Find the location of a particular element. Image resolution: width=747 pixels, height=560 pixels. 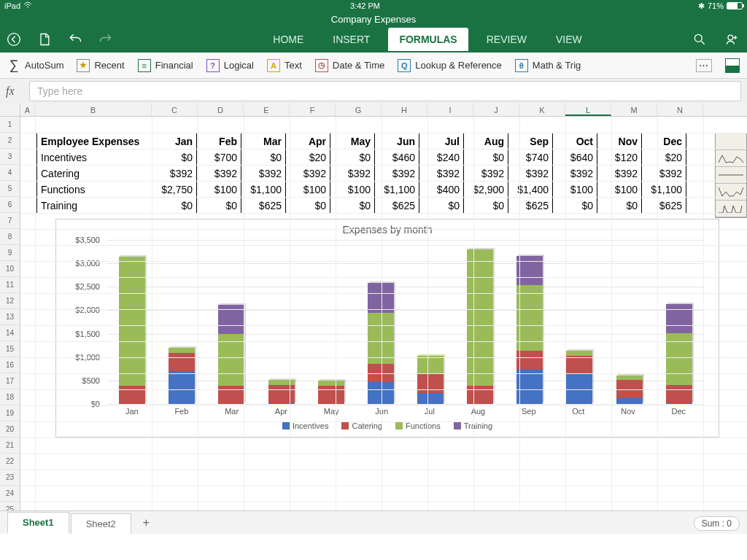

back-button is located at coordinates (14, 39).